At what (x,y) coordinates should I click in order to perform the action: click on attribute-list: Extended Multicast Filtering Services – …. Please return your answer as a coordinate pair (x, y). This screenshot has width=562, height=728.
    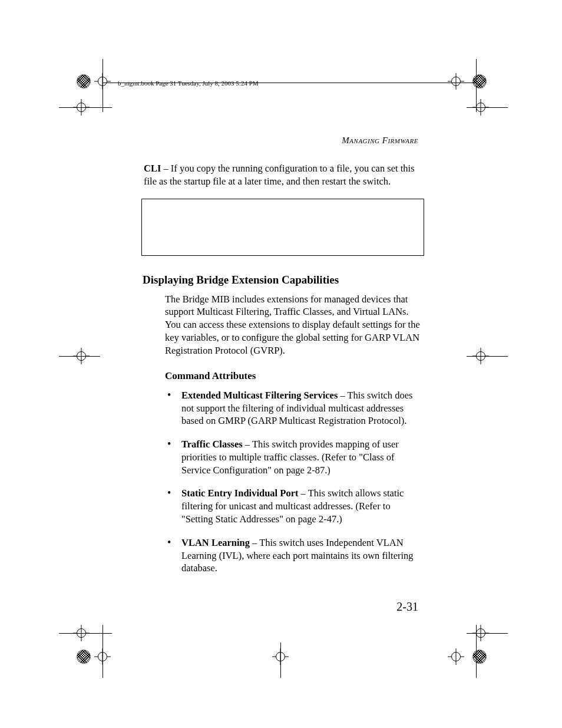
    Looking at the image, I should click on (293, 482).